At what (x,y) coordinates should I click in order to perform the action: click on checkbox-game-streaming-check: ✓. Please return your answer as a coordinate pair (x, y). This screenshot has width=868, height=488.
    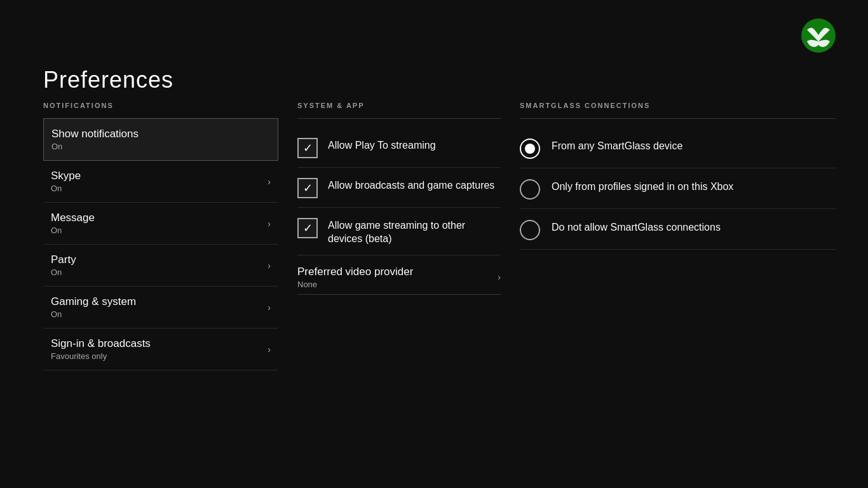
    Looking at the image, I should click on (308, 228).